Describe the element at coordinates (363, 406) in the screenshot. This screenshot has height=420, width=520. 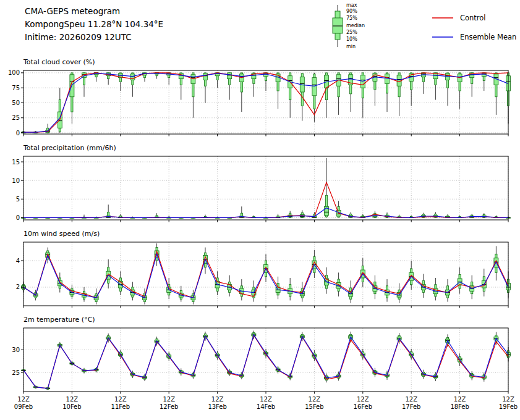
I see `svg-text: 16Feb` at that location.